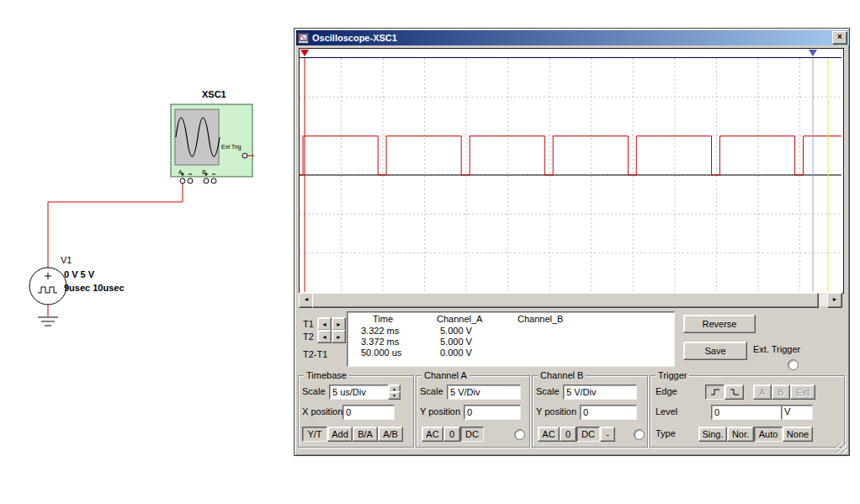 This screenshot has height=504, width=860. What do you see at coordinates (369, 412) in the screenshot?
I see `timebase-xposition-input` at bounding box center [369, 412].